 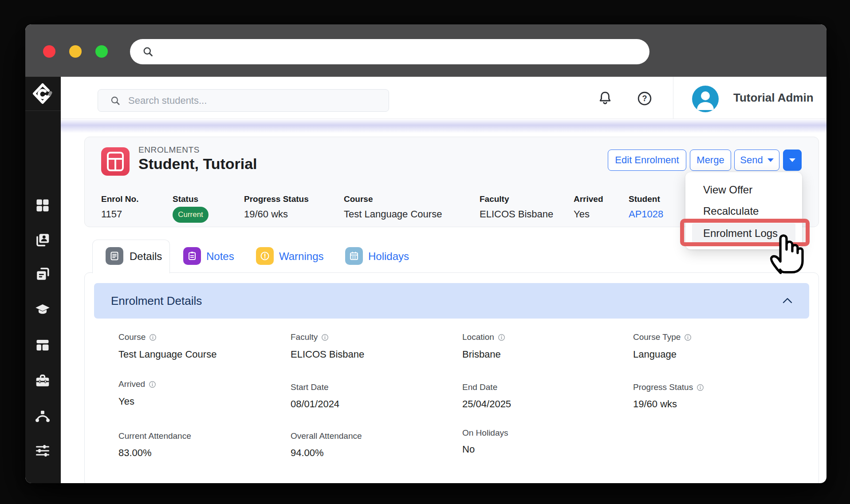 What do you see at coordinates (168, 101) in the screenshot?
I see `search-placeholder: Search students...` at bounding box center [168, 101].